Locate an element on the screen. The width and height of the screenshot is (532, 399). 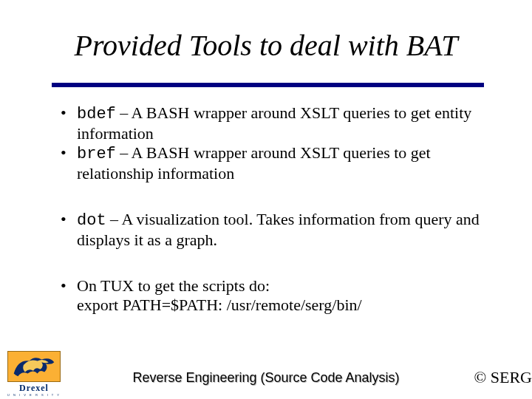
footer-right-text: © SERG is located at coordinates (503, 378).